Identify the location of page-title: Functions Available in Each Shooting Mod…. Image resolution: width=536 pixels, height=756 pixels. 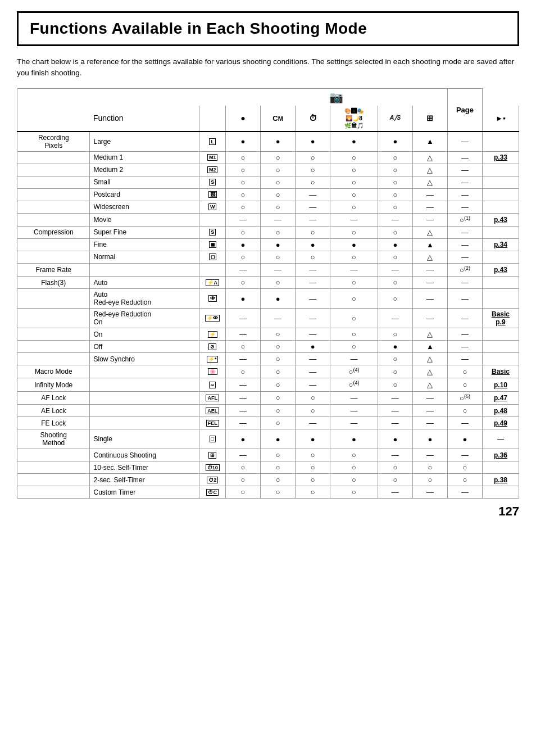
(268, 29).